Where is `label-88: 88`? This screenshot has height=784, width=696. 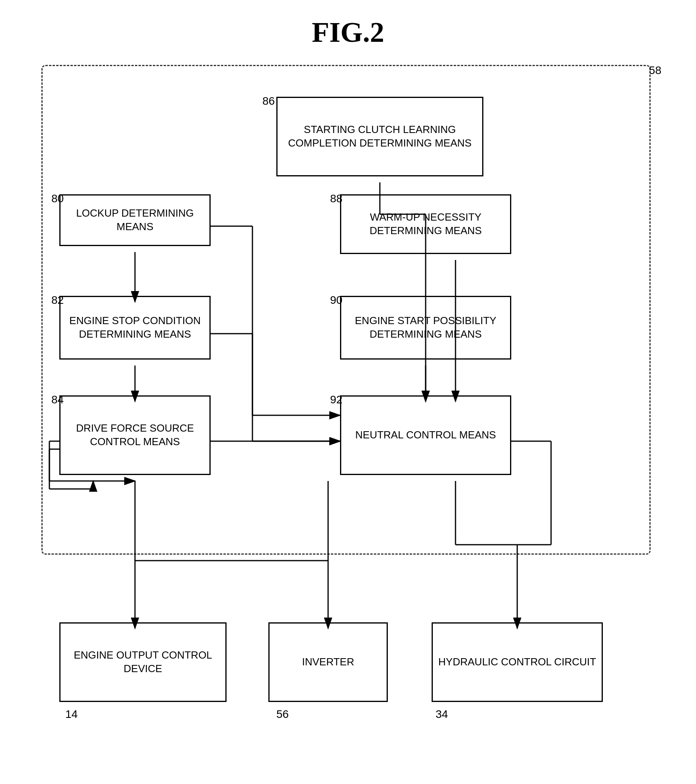 label-88: 88 is located at coordinates (336, 199).